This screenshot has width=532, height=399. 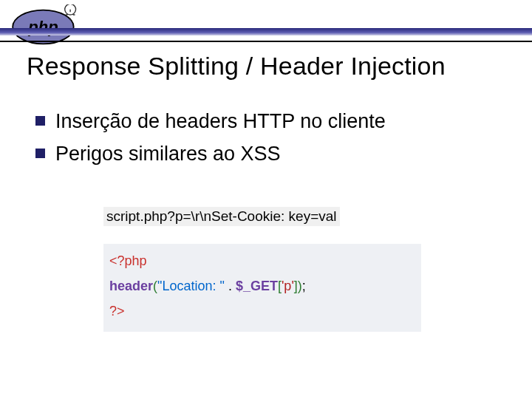 I want to click on tok-function: header, so click(x=132, y=286).